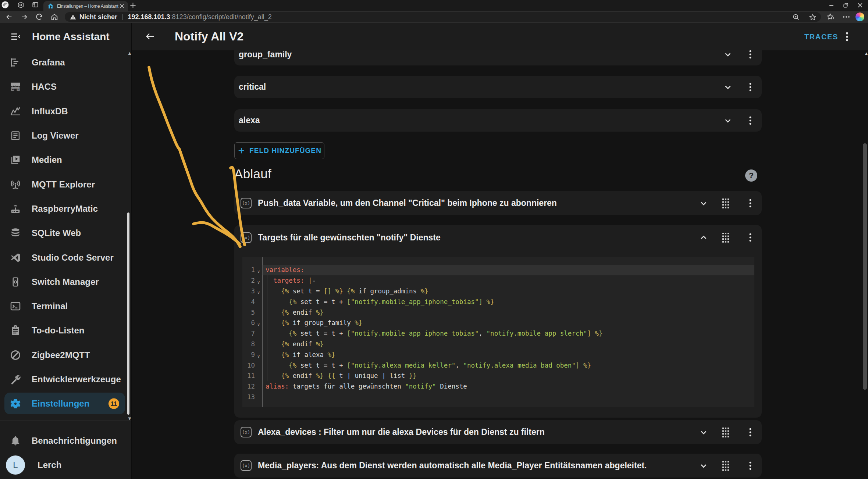 Image resolution: width=868 pixels, height=479 pixels. What do you see at coordinates (65, 62) in the screenshot?
I see `sidebar-item-grafana: Grafana` at bounding box center [65, 62].